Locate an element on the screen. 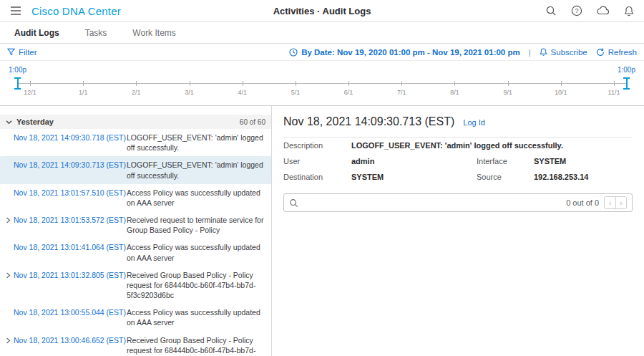 The height and width of the screenshot is (356, 644). timeline-tick-label: 3/1 is located at coordinates (189, 92).